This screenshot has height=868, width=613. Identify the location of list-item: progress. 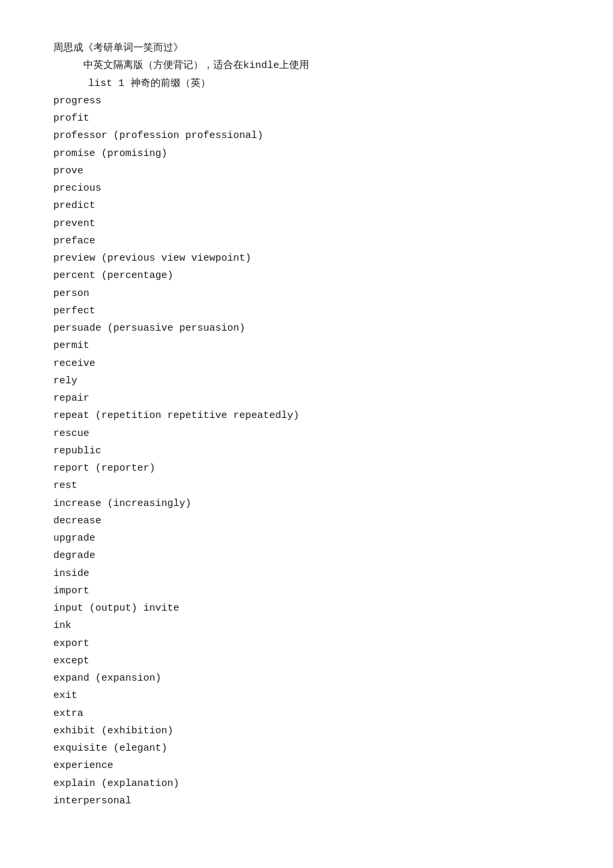
(306, 101).